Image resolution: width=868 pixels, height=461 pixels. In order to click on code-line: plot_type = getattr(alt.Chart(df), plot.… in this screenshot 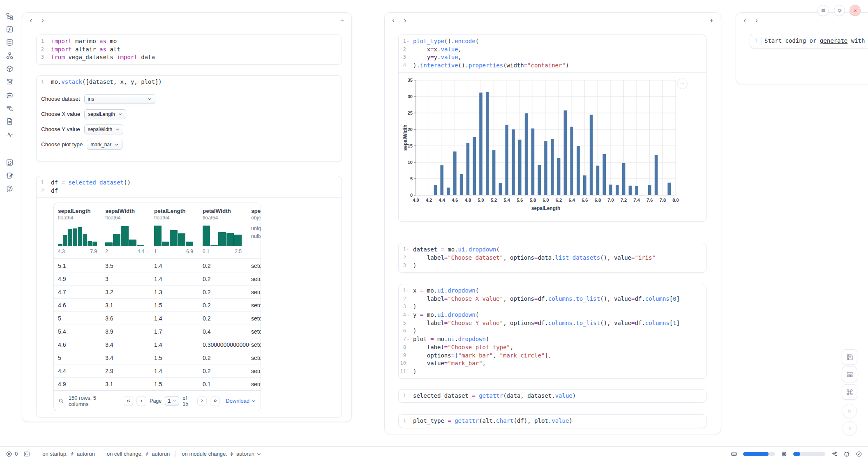, I will do `click(558, 421)`.